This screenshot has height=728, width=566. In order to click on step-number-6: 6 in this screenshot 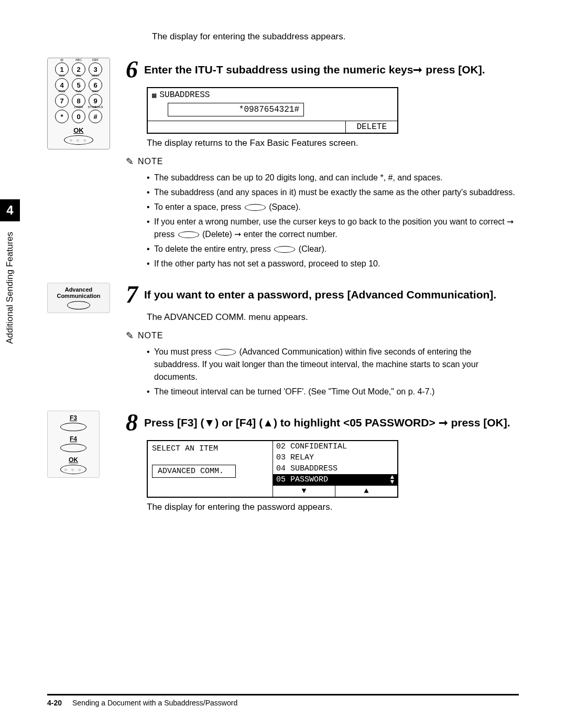, I will do `click(132, 70)`.